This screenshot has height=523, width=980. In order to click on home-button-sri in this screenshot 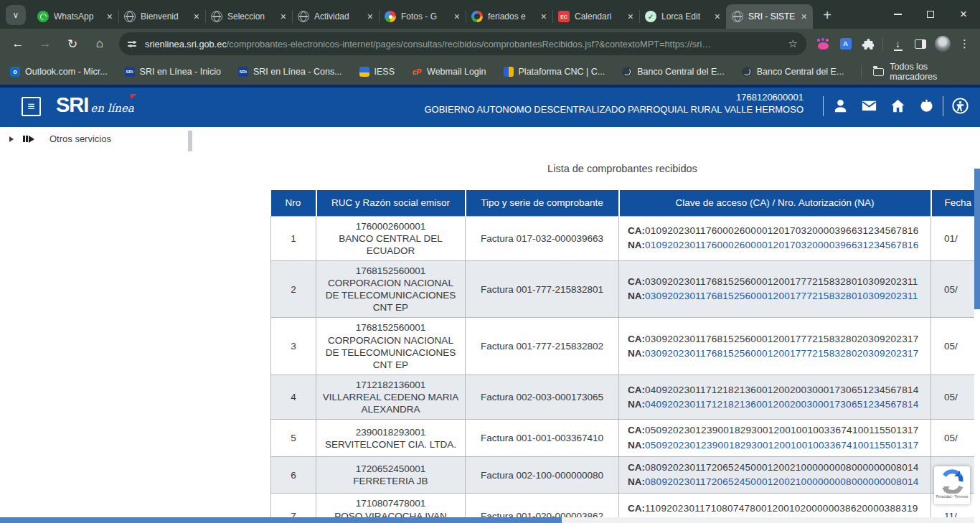, I will do `click(897, 106)`.